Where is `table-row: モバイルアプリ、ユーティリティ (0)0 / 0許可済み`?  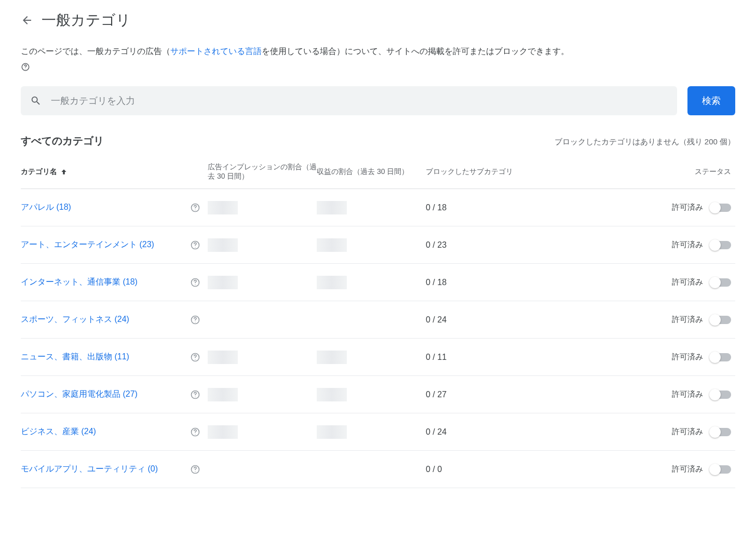
table-row: モバイルアプリ、ユーティリティ (0)0 / 0許可済み is located at coordinates (378, 469).